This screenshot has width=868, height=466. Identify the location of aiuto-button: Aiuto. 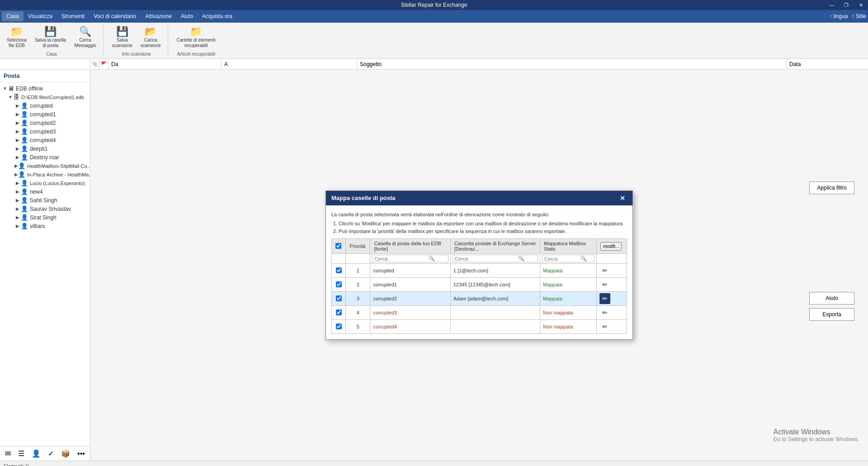
(832, 298).